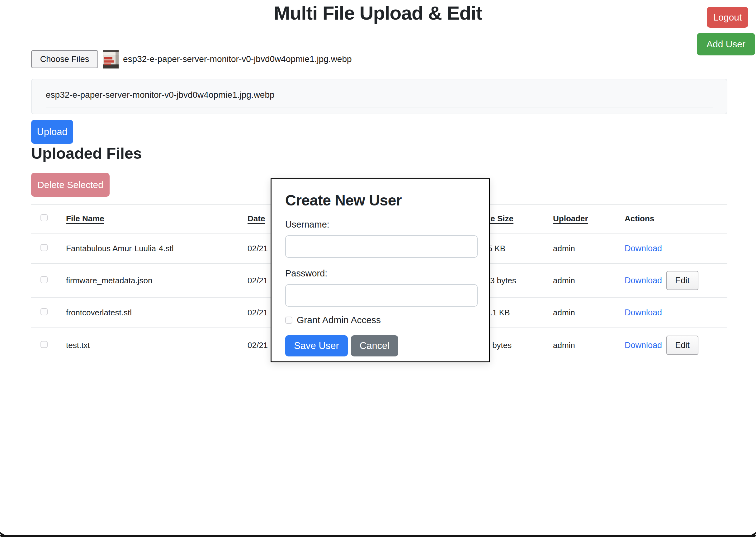 The width and height of the screenshot is (756, 537). What do you see at coordinates (157, 249) in the screenshot?
I see `file-name-cell: Fantabulous Amur-Luulia-4.stl` at bounding box center [157, 249].